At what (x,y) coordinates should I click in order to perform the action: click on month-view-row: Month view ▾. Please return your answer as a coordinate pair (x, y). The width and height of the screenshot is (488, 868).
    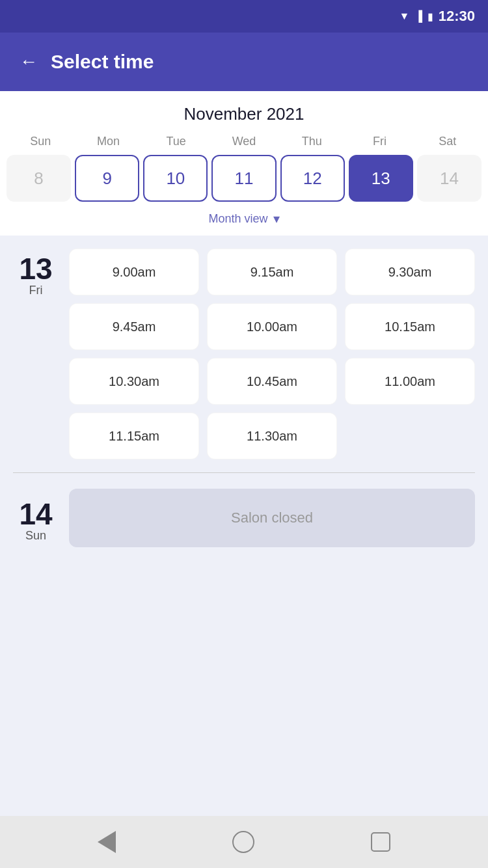
    Looking at the image, I should click on (244, 215).